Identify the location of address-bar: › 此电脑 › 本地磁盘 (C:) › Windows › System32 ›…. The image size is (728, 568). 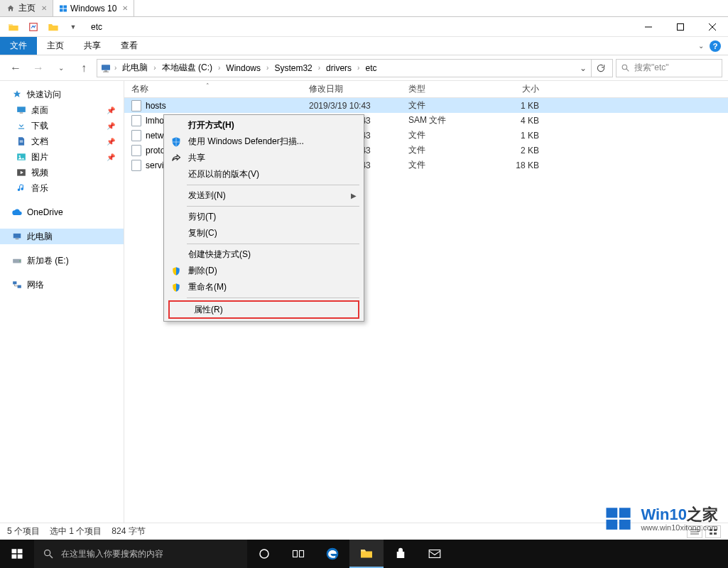
(355, 68).